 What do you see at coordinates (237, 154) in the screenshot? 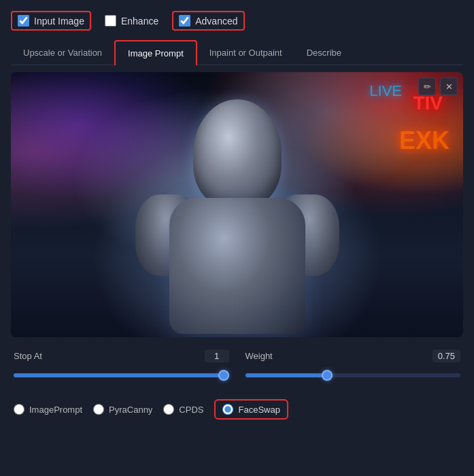
I see `robot-head` at bounding box center [237, 154].